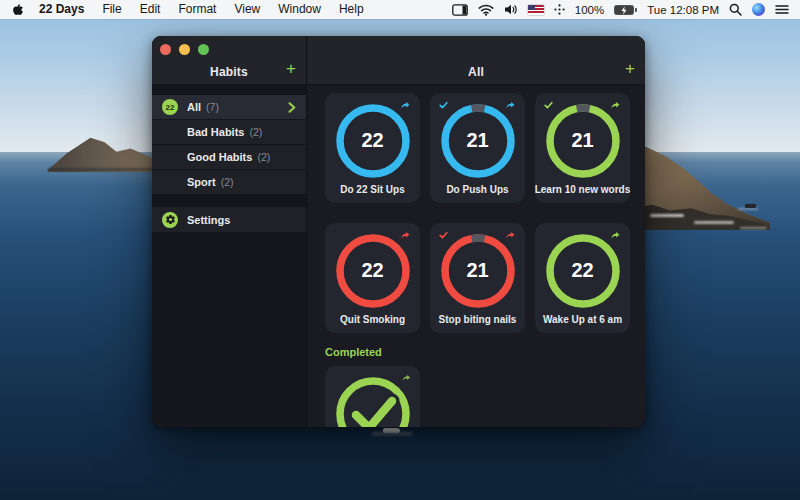  What do you see at coordinates (150, 10) in the screenshot?
I see `menu-edit: Edit` at bounding box center [150, 10].